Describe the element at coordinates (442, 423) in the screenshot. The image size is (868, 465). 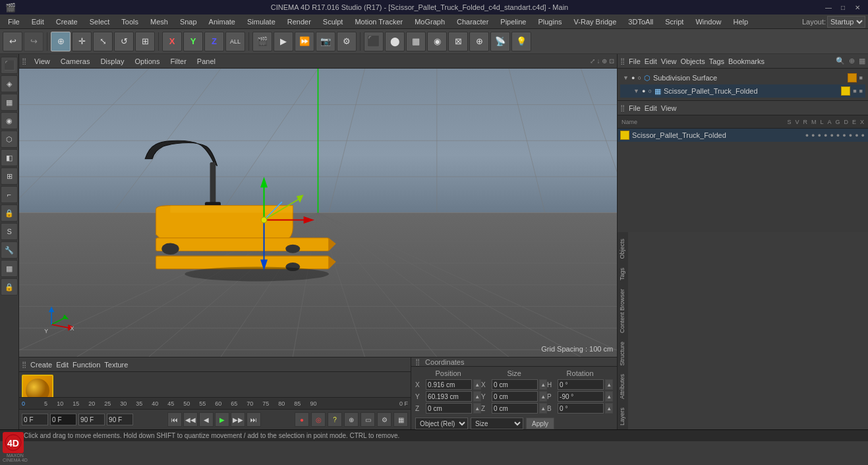
I see `coord-mode-dropdown: Object (Rel) World` at that location.